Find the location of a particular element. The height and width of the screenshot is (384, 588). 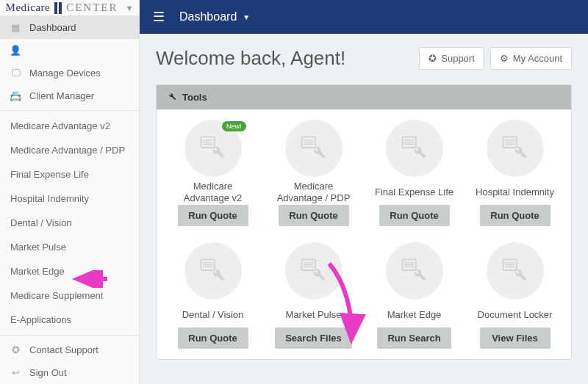

tool-label: Medicare Advantage v2 is located at coordinates (213, 192).